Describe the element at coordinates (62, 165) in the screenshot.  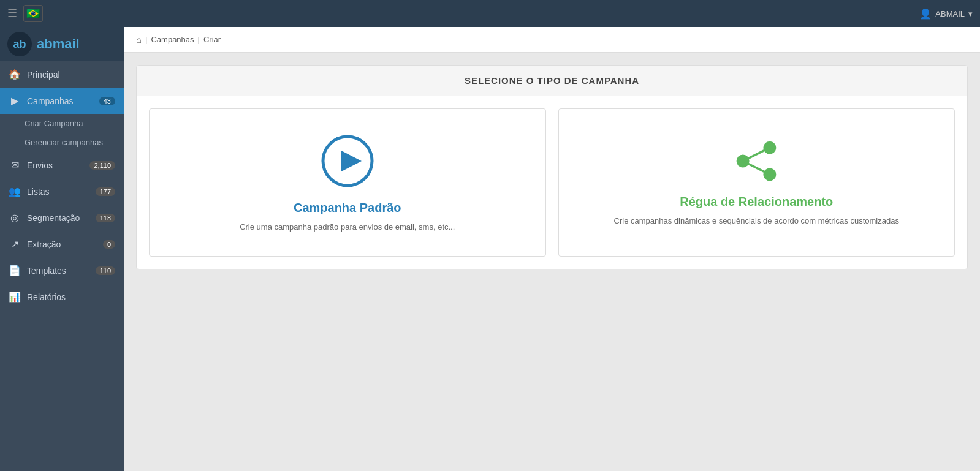
I see `sidebar-item-envios: ✉ Envios 2,110` at that location.